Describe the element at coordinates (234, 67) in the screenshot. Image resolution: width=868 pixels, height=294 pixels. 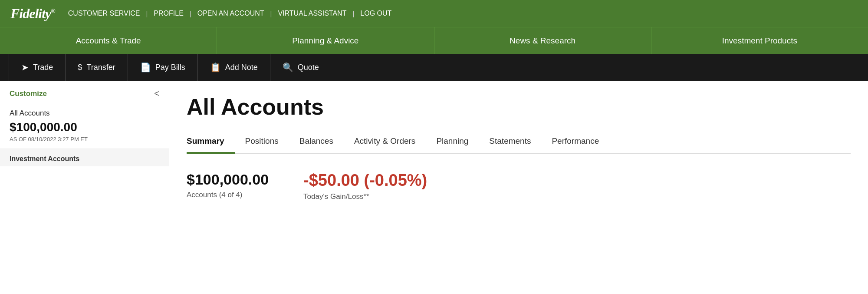
I see `add-note-button: 📋 Add Note` at that location.